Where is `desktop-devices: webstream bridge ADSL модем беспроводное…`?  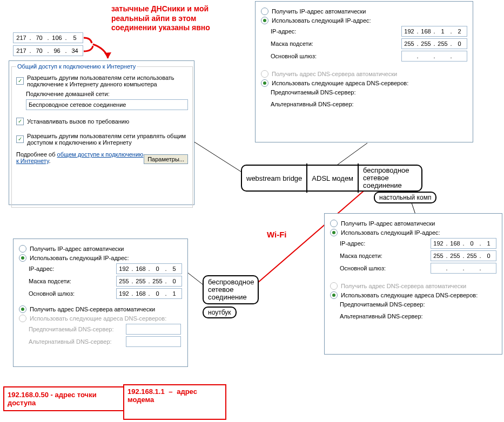 desktop-devices: webstream bridge ADSL модем беспроводное… is located at coordinates (332, 178).